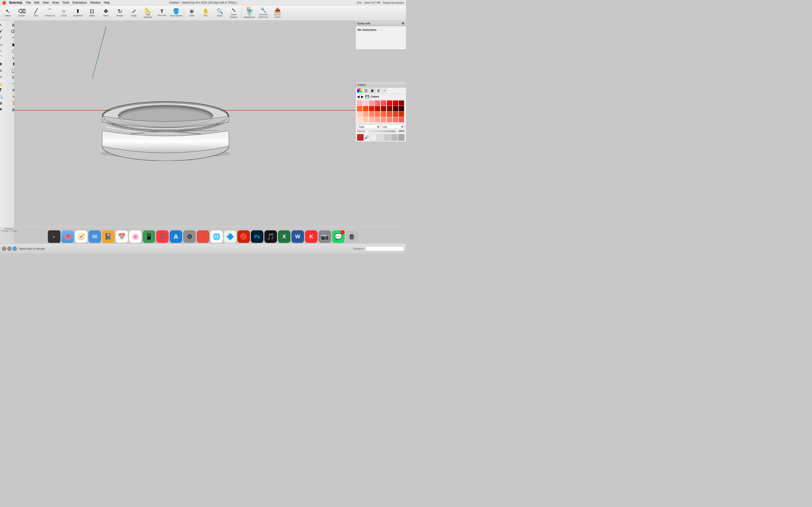 The width and height of the screenshot is (812, 507). I want to click on dock-artrage: 🔴, so click(244, 237).